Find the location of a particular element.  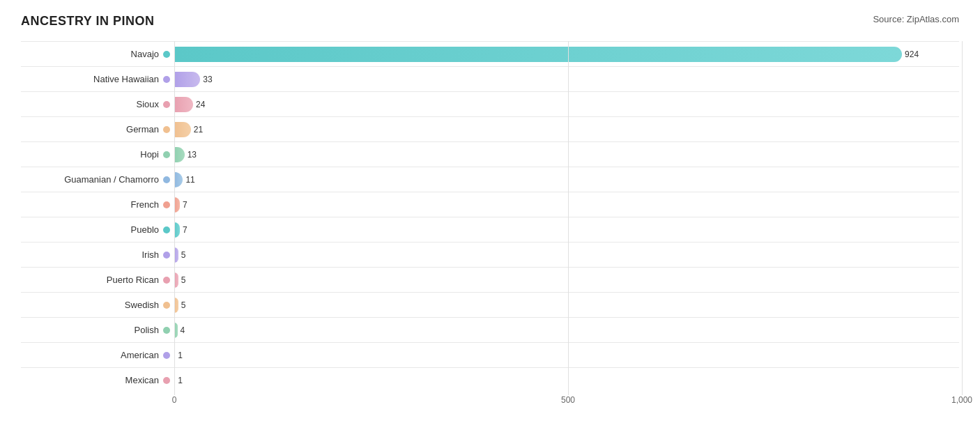

bar-label-area: Puerto Rican is located at coordinates (98, 280).